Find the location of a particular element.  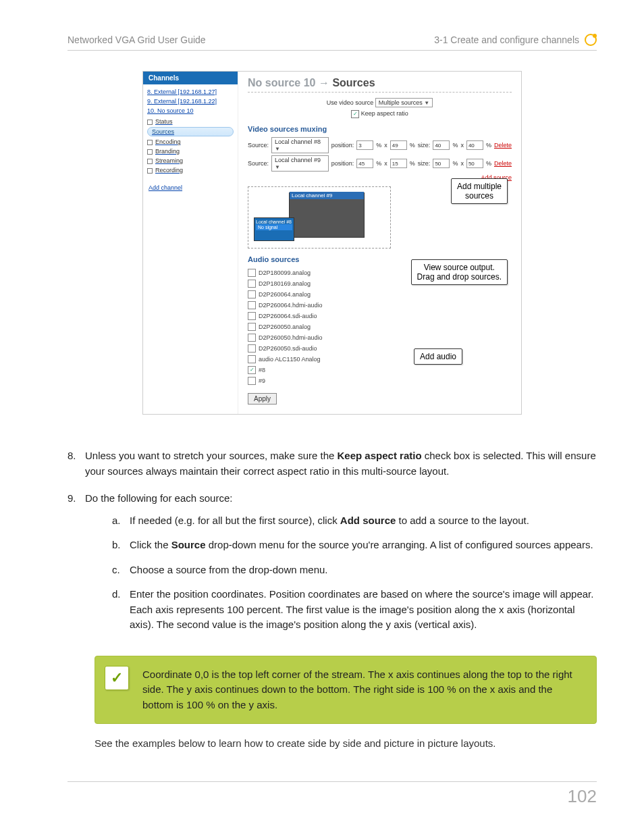

source-row: Source: Local channel #9 ▼ position: 45%… is located at coordinates (379, 163).